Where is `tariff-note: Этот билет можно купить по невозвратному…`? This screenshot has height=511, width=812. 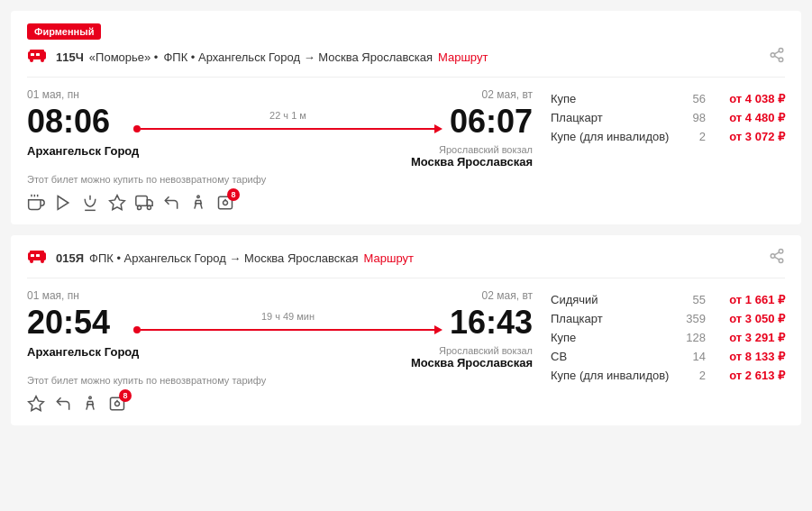 tariff-note: Этот билет можно купить по невозвратному… is located at coordinates (279, 380).